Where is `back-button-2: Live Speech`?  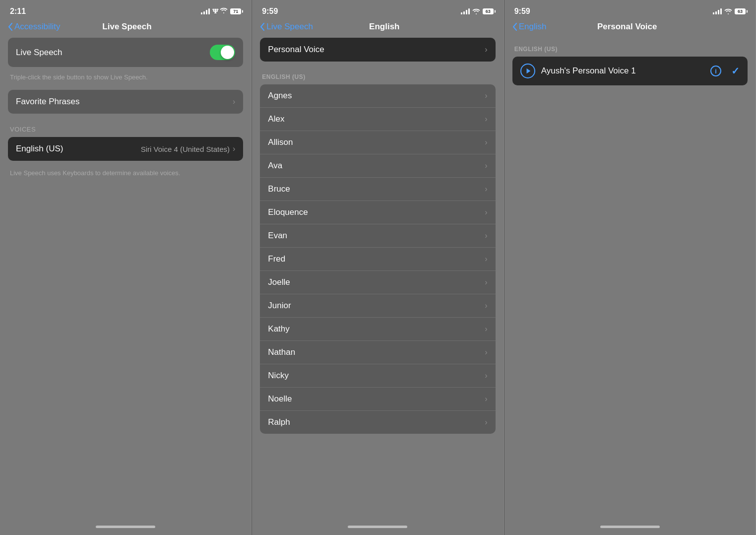
back-button-2: Live Speech is located at coordinates (287, 27).